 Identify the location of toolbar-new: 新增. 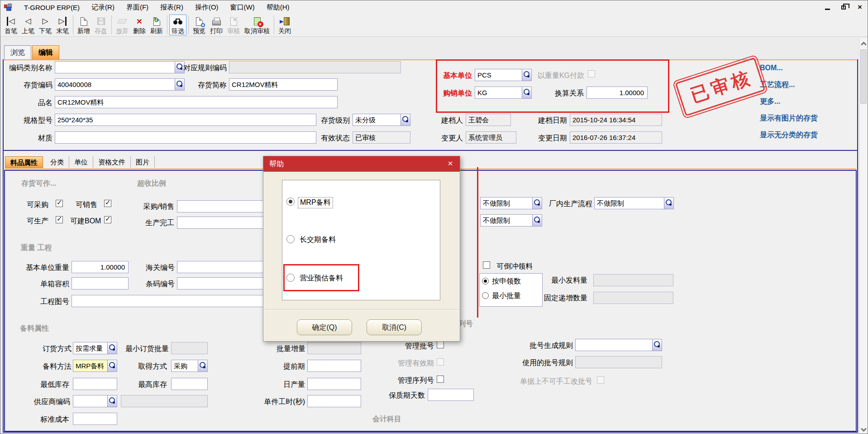
(84, 25).